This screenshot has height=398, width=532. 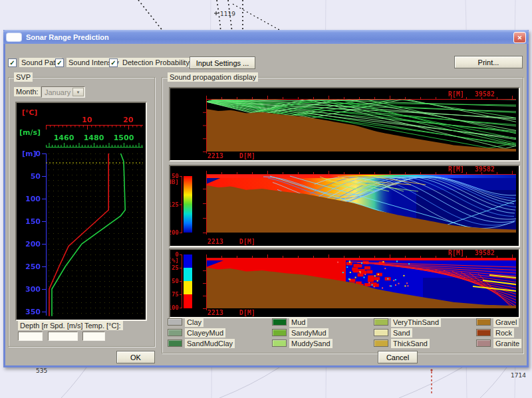 I want to click on speed-field-label: Spd. [m/s]:, so click(x=68, y=326).